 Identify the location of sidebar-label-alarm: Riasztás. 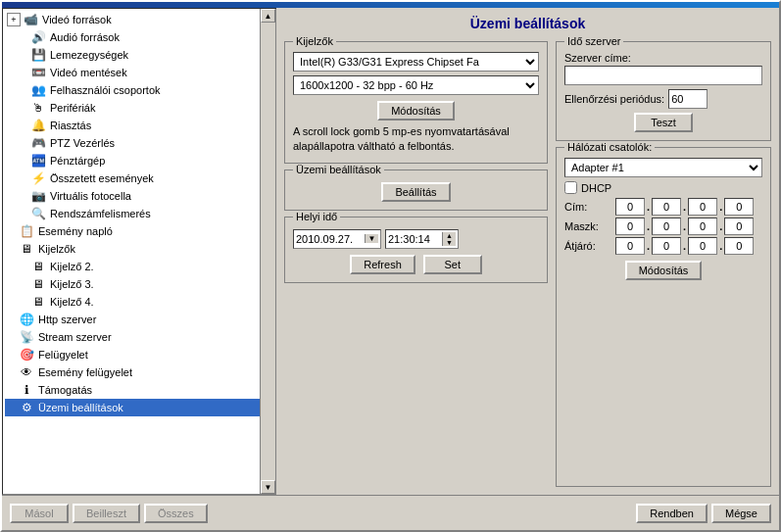
(71, 125).